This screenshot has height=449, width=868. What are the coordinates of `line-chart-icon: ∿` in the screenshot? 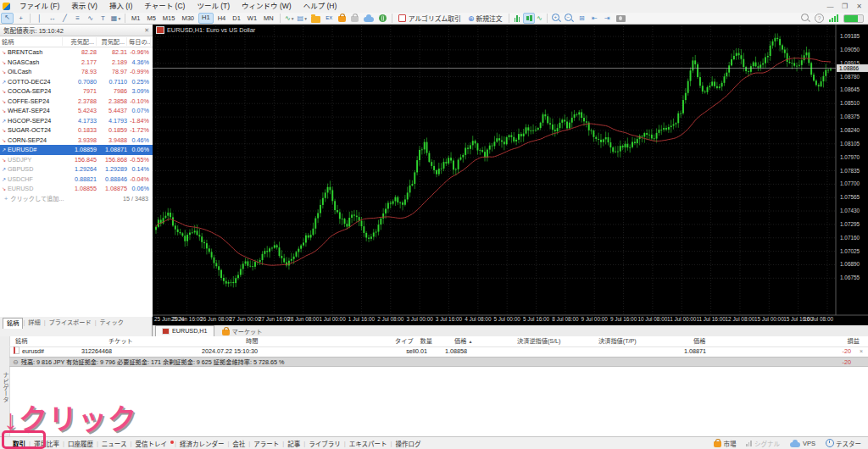 It's located at (539, 19).